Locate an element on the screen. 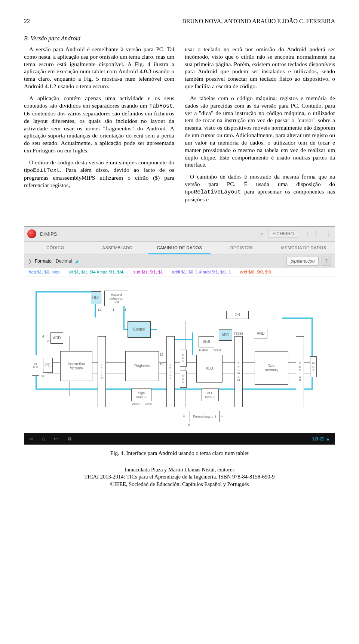 The image size is (359, 644). const-4: 4 is located at coordinates (43, 336).